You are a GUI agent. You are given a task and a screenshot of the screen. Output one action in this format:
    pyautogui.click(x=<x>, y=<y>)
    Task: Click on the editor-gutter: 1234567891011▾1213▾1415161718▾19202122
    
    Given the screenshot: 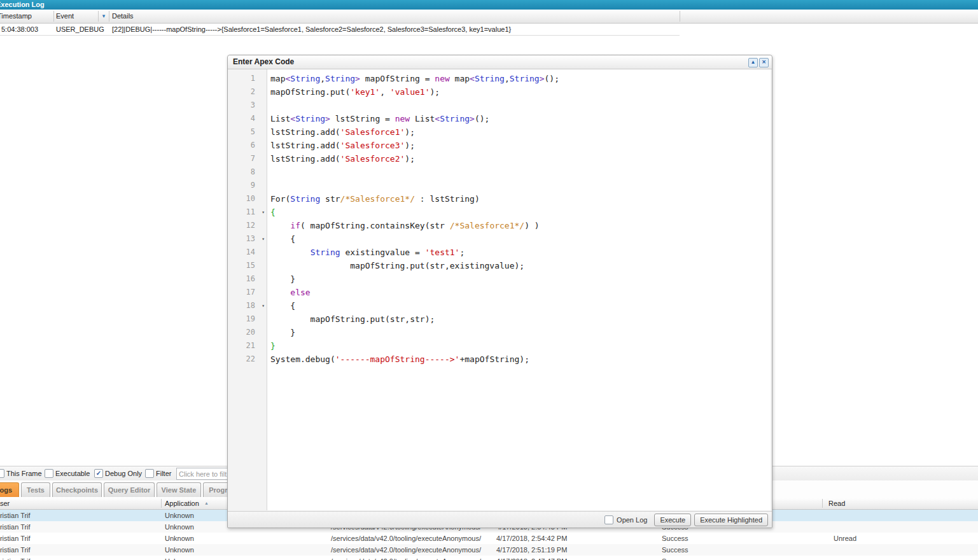 What is the action you would take?
    pyautogui.click(x=248, y=290)
    